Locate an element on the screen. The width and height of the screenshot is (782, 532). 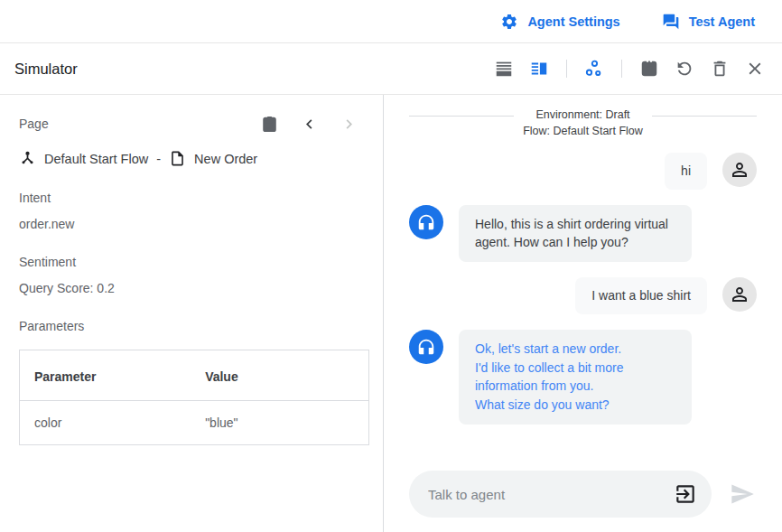
talk-to-agent-input is located at coordinates (551, 495).